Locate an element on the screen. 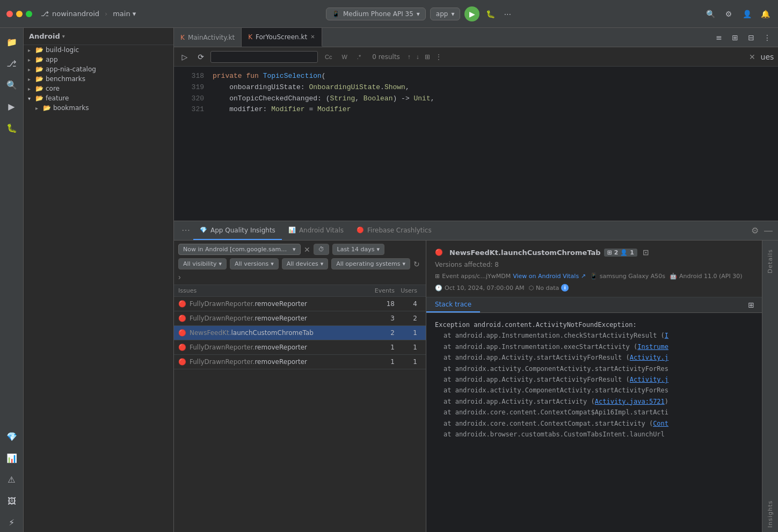 Image resolution: width=778 pixels, height=532 pixels. issue-row-0: 🔴 FullyDrawnReporter.removeReporter 18 4 is located at coordinates (300, 304).